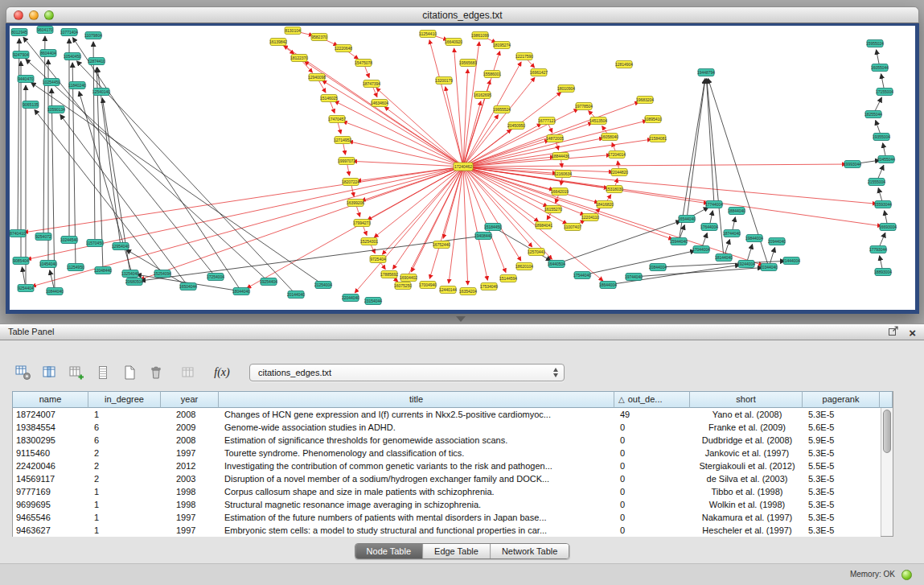 Image resolution: width=924 pixels, height=585 pixels. What do you see at coordinates (582, 275) in the screenshot?
I see `graph-node: 17544040` at bounding box center [582, 275].